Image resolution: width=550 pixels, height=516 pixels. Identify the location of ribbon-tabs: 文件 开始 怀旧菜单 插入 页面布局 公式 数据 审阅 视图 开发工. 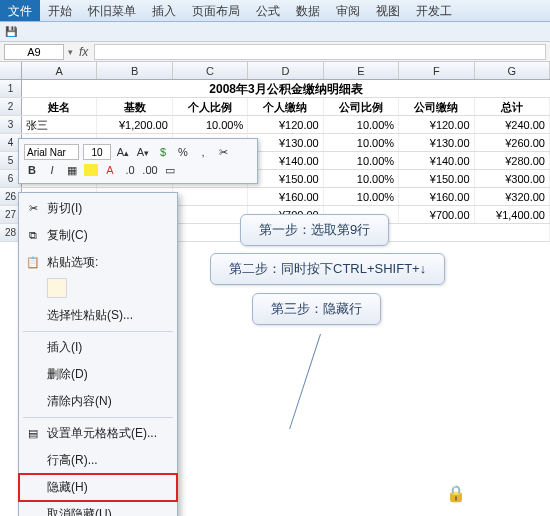
(275, 11).